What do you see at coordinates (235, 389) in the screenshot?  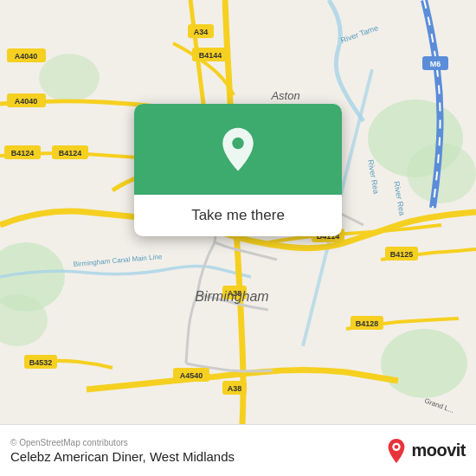 I see `svg-text: A38` at bounding box center [235, 389].